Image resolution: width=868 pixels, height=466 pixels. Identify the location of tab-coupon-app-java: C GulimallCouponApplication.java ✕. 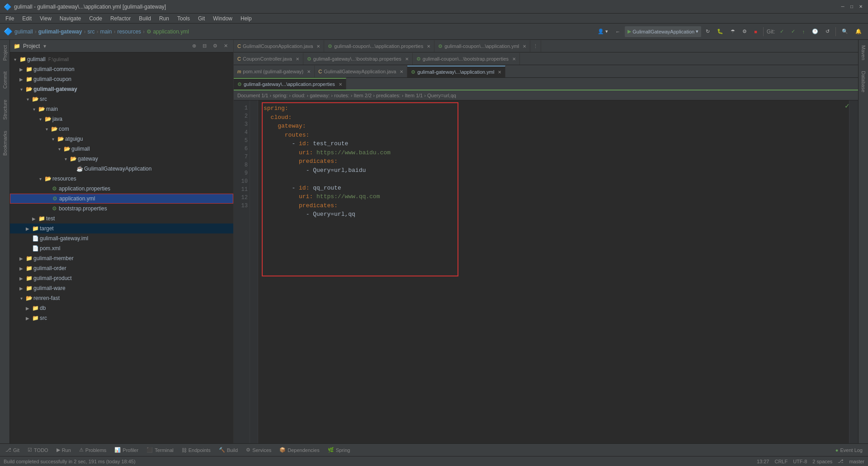
(279, 46).